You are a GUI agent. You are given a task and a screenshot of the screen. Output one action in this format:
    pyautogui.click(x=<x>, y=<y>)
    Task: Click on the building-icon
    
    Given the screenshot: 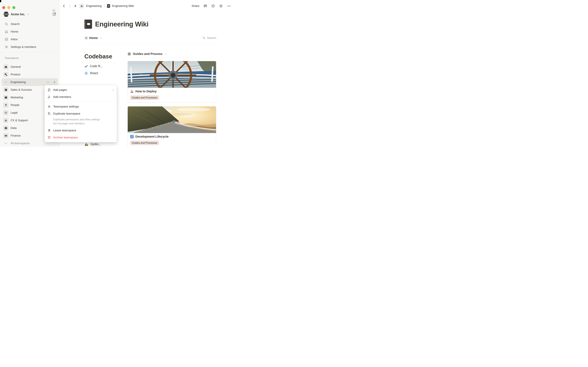 What is the action you would take?
    pyautogui.click(x=82, y=6)
    